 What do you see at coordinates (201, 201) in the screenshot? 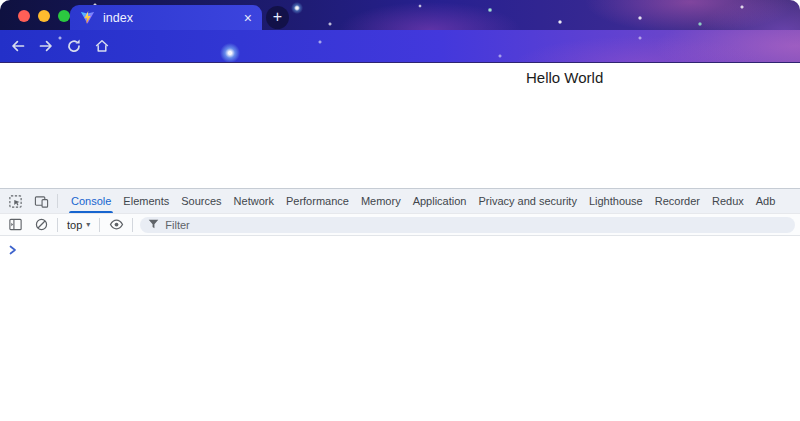
I see `devtools-tab-sources: Sources` at bounding box center [201, 201].